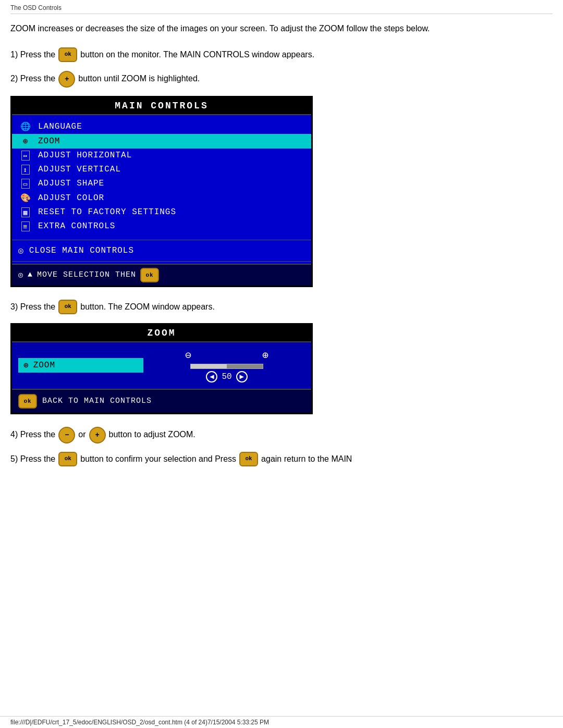  Describe the element at coordinates (162, 155) in the screenshot. I see `menu-item-adjust-horizontal: ↔ ADJUST HORIZONTAL` at that location.